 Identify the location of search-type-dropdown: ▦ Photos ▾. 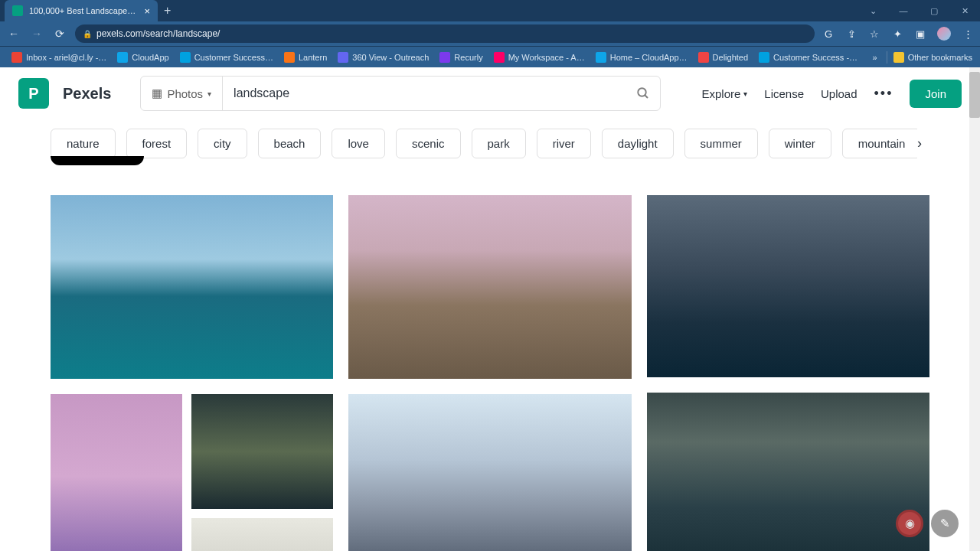
(182, 93).